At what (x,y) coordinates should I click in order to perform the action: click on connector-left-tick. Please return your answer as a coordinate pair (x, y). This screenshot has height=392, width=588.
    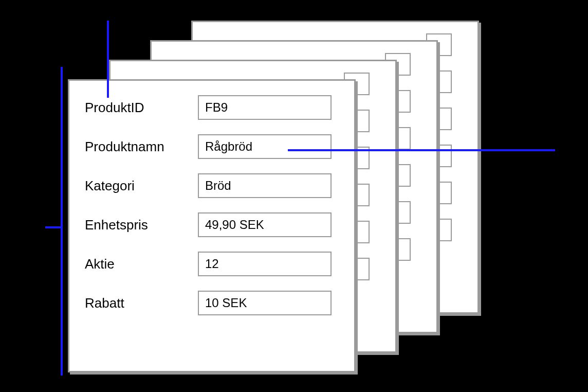
    Looking at the image, I should click on (54, 227).